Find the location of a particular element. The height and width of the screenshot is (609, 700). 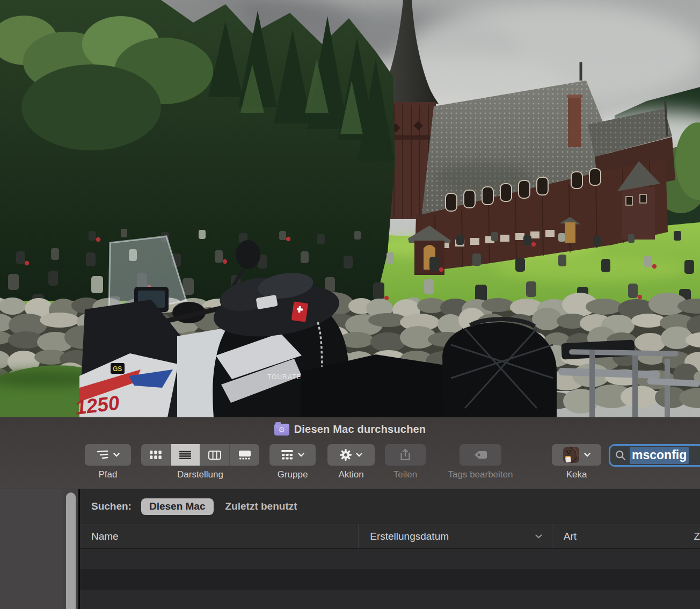

search-text-selected: msconfig is located at coordinates (659, 455).